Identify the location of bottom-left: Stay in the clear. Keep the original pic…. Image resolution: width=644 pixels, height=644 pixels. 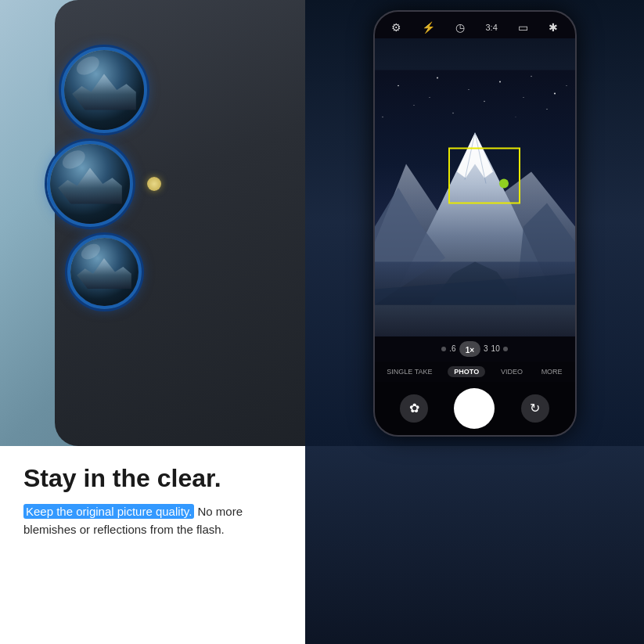
(153, 545).